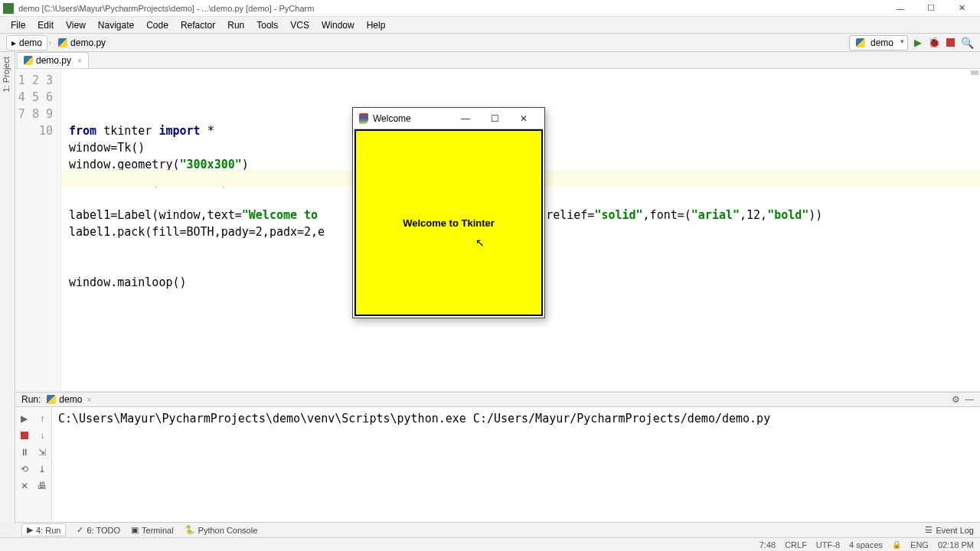 This screenshot has width=980, height=551. Describe the element at coordinates (490, 43) in the screenshot. I see `nav-toolbar: ▸ demo › demo.py demo ▶ 🐞 🔍` at that location.